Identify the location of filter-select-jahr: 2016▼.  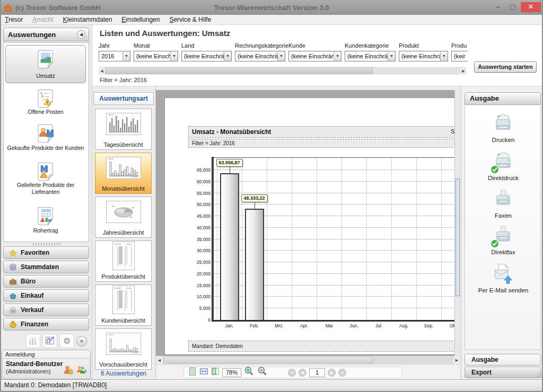
(115, 56).